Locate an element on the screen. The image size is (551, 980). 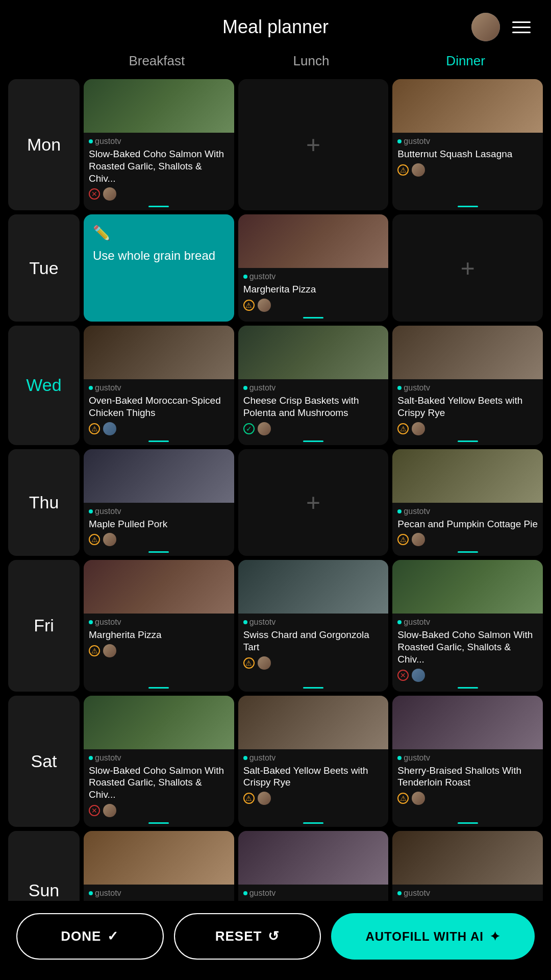
meal-card-dinner: gustotvSalt-Baked Yellow Beets with Cris… is located at coordinates (467, 385).